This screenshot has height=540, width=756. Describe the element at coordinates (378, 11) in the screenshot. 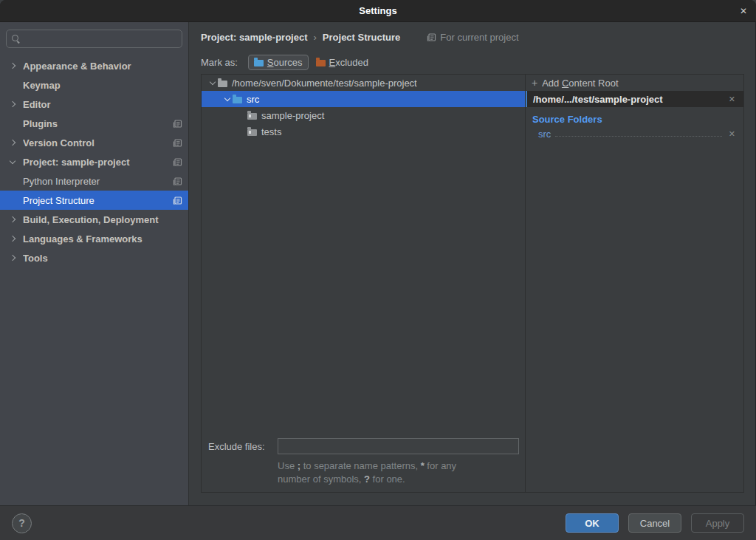

I see `titlebar: Settings ✕` at that location.